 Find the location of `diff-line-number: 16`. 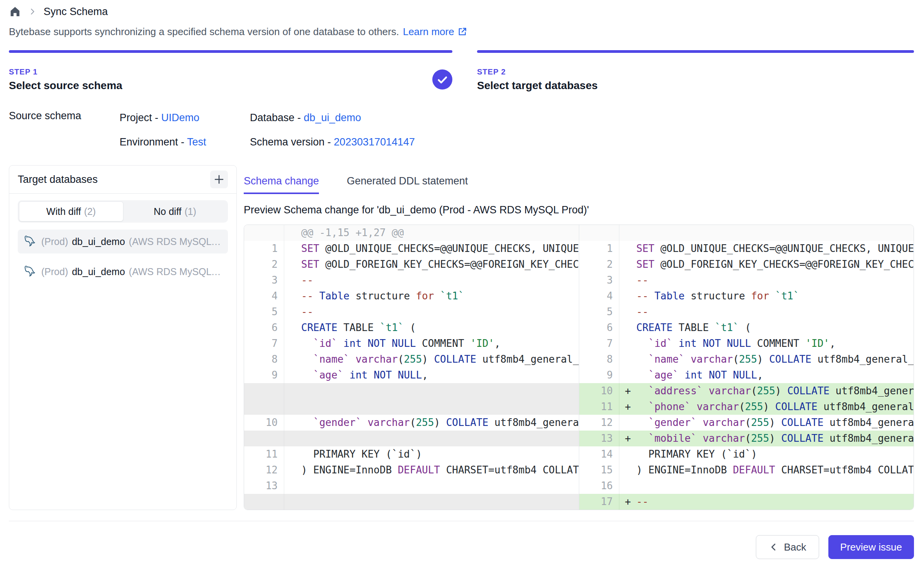

diff-line-number: 16 is located at coordinates (599, 486).